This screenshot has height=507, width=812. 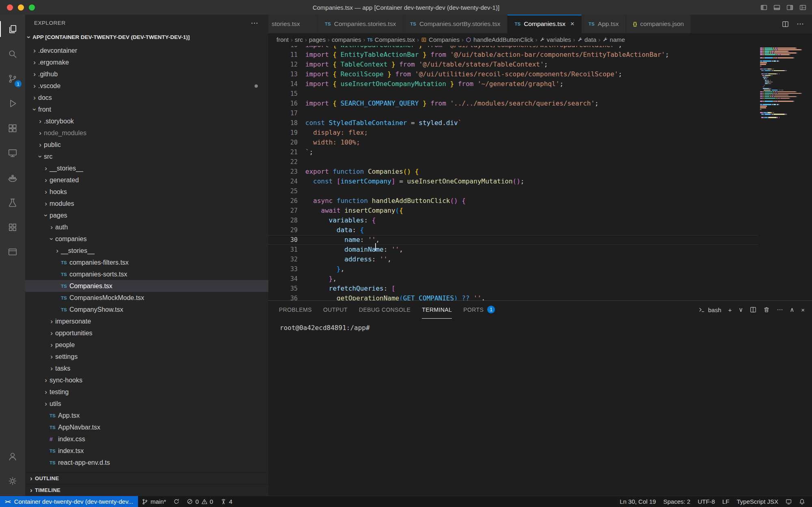 I want to click on code-line-25: 25, so click(x=540, y=191).